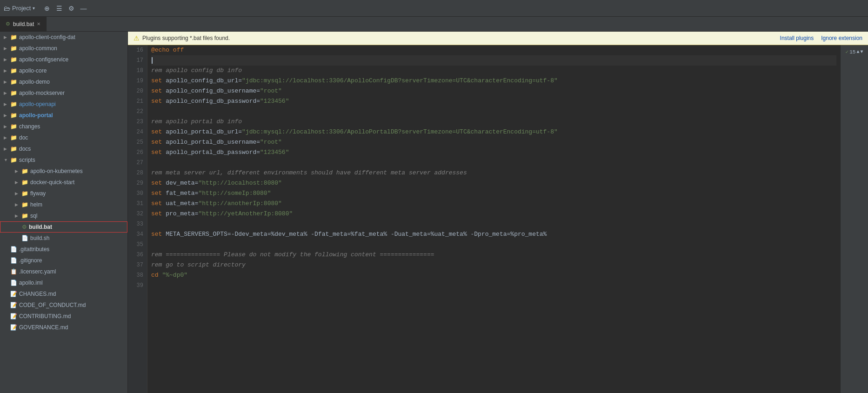 Image resolution: width=868 pixels, height=393 pixels. What do you see at coordinates (138, 142) in the screenshot?
I see `line-number: 25` at bounding box center [138, 142].